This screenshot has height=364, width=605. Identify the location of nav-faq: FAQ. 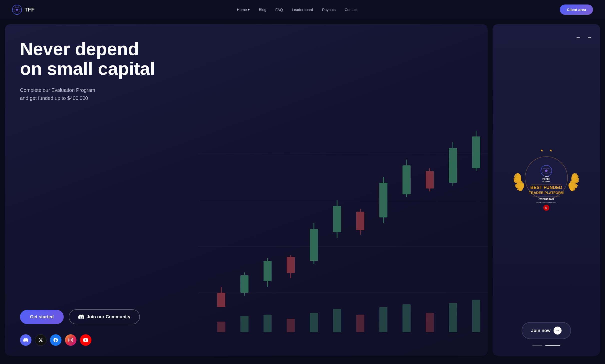
(279, 10).